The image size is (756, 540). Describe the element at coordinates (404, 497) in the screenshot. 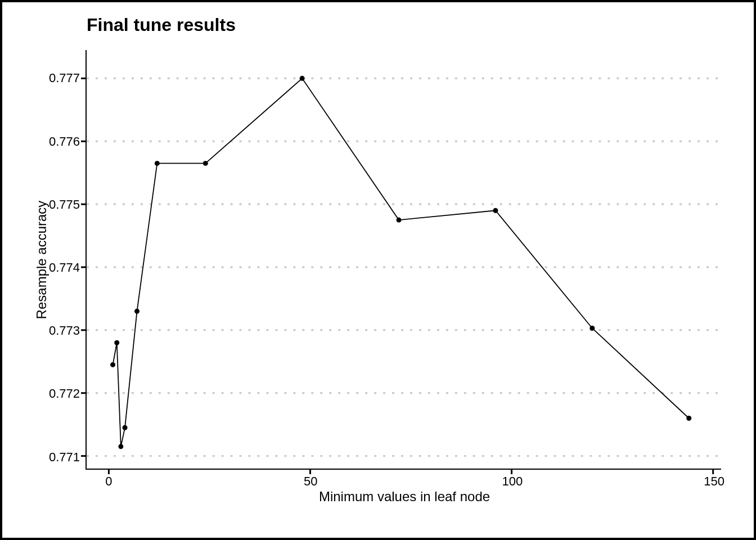

I see `x-axis-label: Minimum values in leaf node` at that location.